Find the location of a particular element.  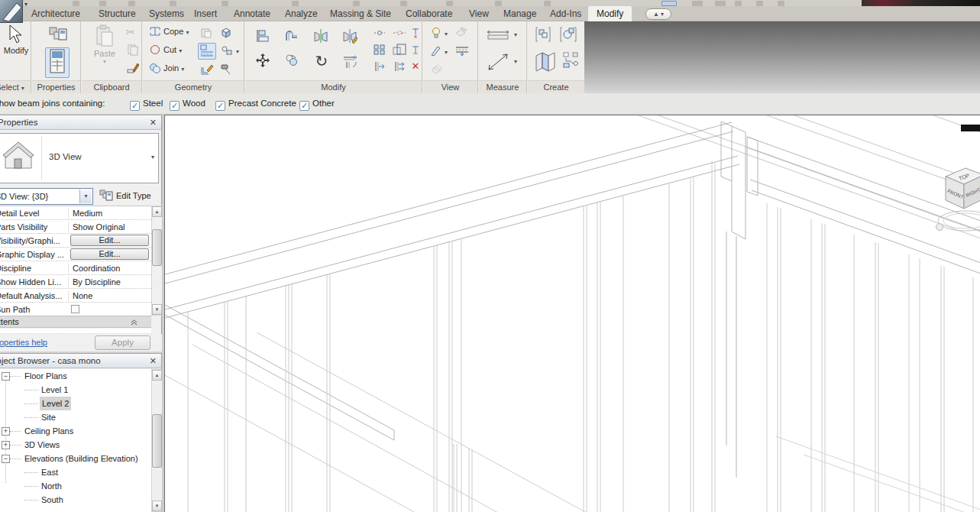

panel-display-toggle-button: ▲ ▾ is located at coordinates (658, 14).